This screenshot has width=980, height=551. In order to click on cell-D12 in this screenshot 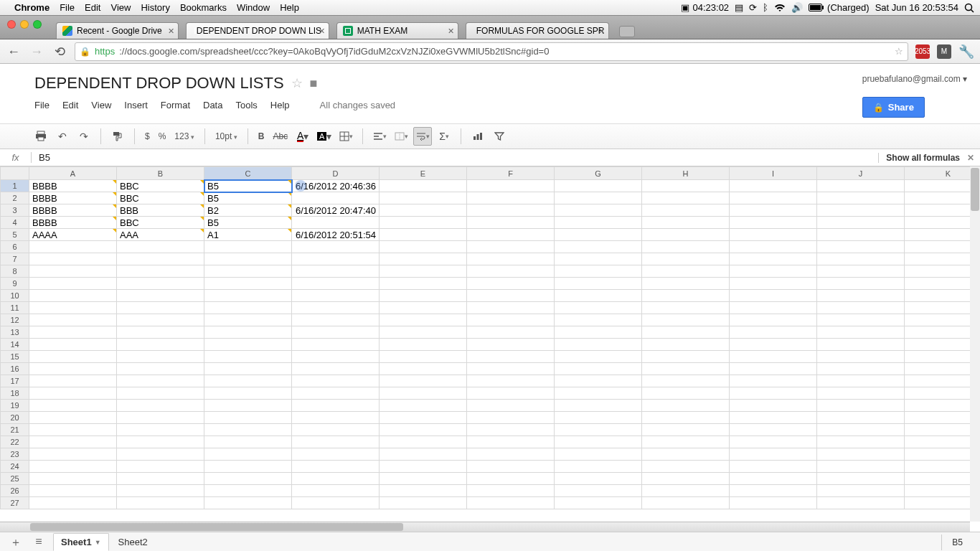, I will do `click(336, 320)`.